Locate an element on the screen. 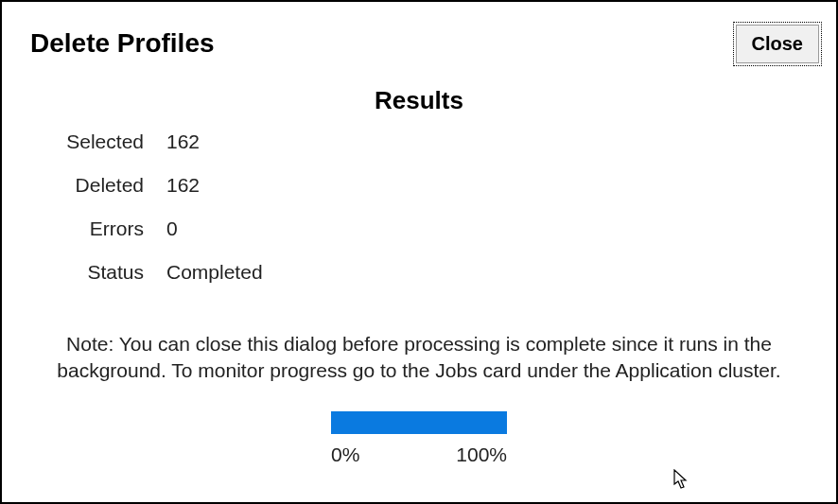  progress-max-label: 100% is located at coordinates (481, 455).